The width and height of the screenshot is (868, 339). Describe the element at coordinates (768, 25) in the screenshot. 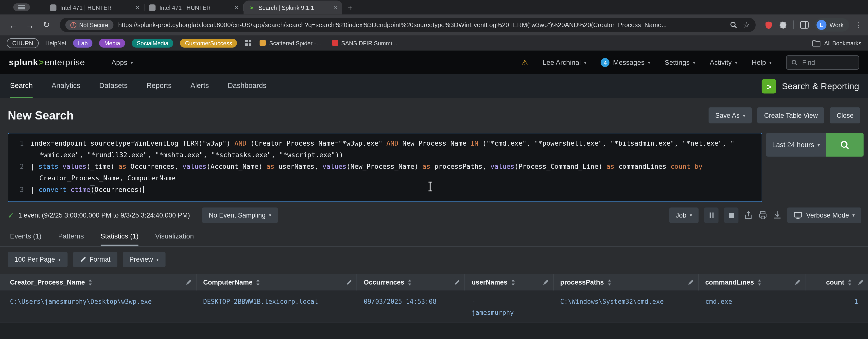

I see `adblock-extension-icon` at that location.